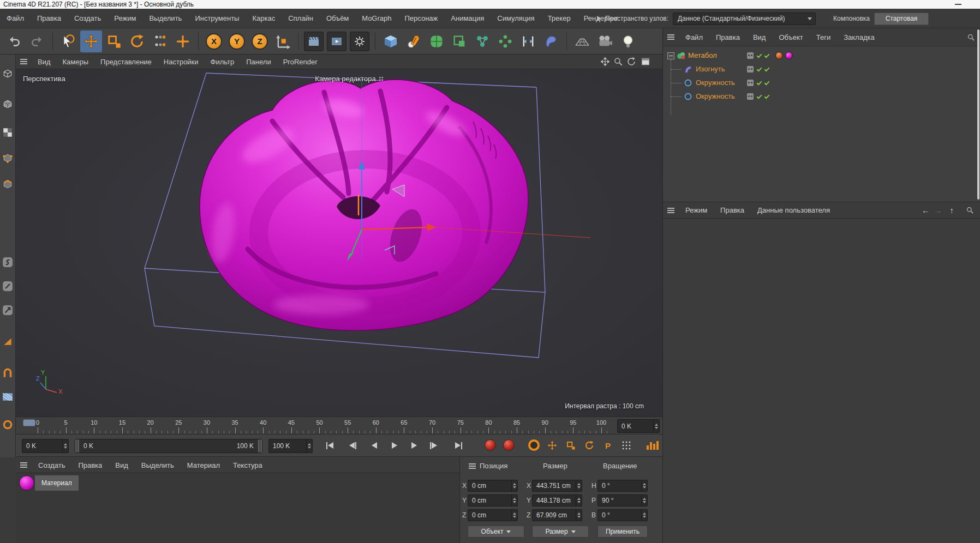 This screenshot has height=543, width=980. I want to click on array-button, so click(505, 41).